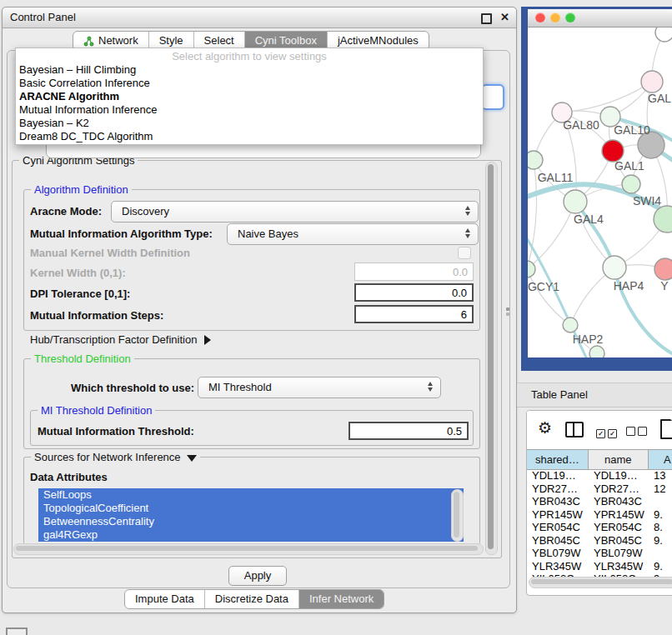 The height and width of the screenshot is (635, 672). What do you see at coordinates (249, 57) in the screenshot?
I see `popup-placeholder: Select algorithm to view settings` at bounding box center [249, 57].